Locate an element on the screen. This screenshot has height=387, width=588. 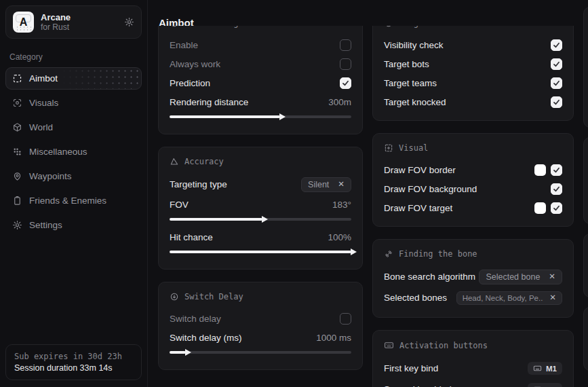
card-accuracy: Accuracy Targeting type Silent ✕ FOV 183… is located at coordinates (260, 208).